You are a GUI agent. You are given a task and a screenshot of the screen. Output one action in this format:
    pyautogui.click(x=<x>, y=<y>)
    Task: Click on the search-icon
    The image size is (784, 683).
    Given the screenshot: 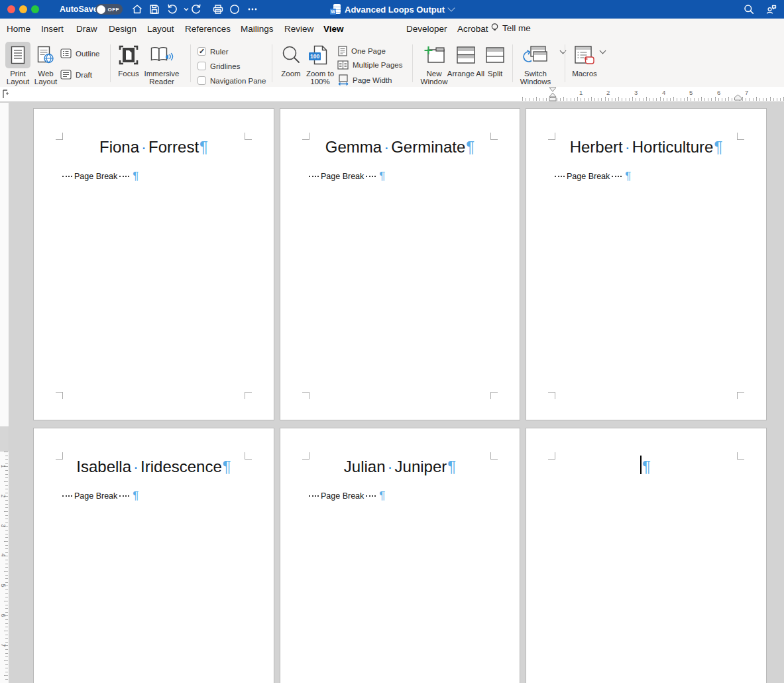 What is the action you would take?
    pyautogui.click(x=749, y=9)
    